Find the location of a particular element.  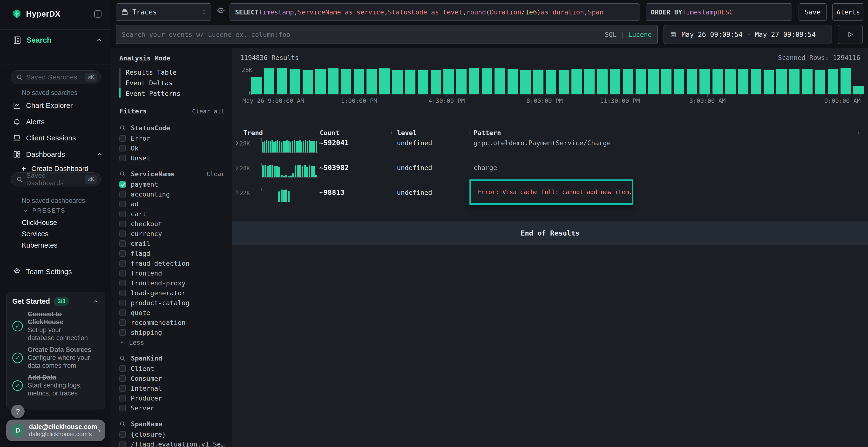

sidebar-item-services: Services is located at coordinates (35, 234).